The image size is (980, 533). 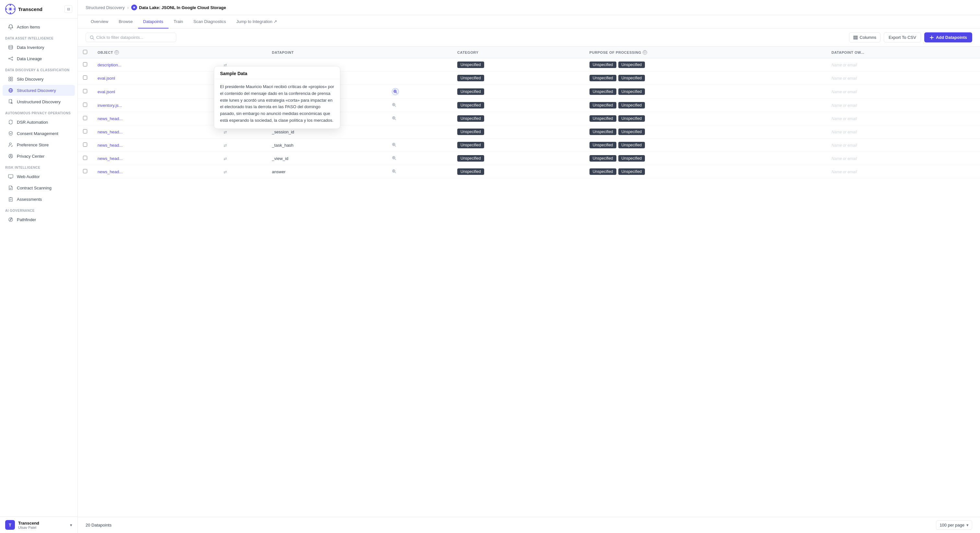 What do you see at coordinates (32, 122) in the screenshot?
I see `sidebar-item-label: DSR Automation` at bounding box center [32, 122].